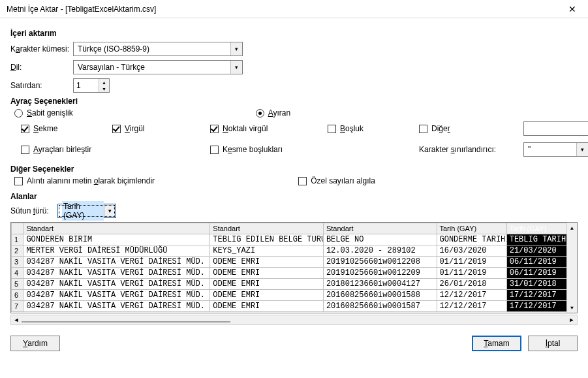  Describe the element at coordinates (42, 86) in the screenshot. I see `fromrow-label: Satırdan:` at that location.